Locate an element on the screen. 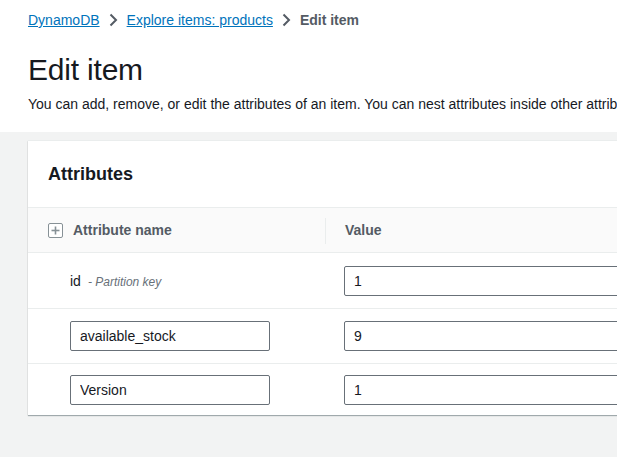  breadcrumb: DynamoDB Explore items: products Edit it… is located at coordinates (308, 14).